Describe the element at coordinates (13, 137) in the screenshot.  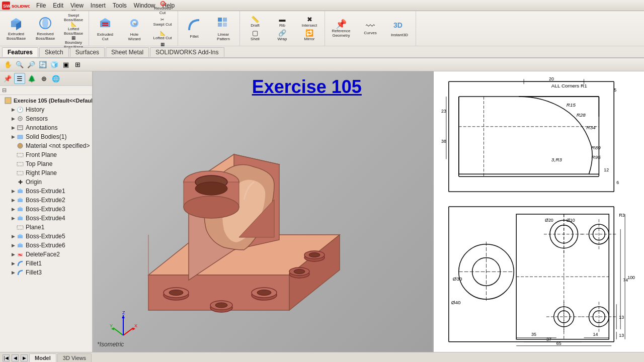
I see `solid-bodies-expander: ▶` at that location.